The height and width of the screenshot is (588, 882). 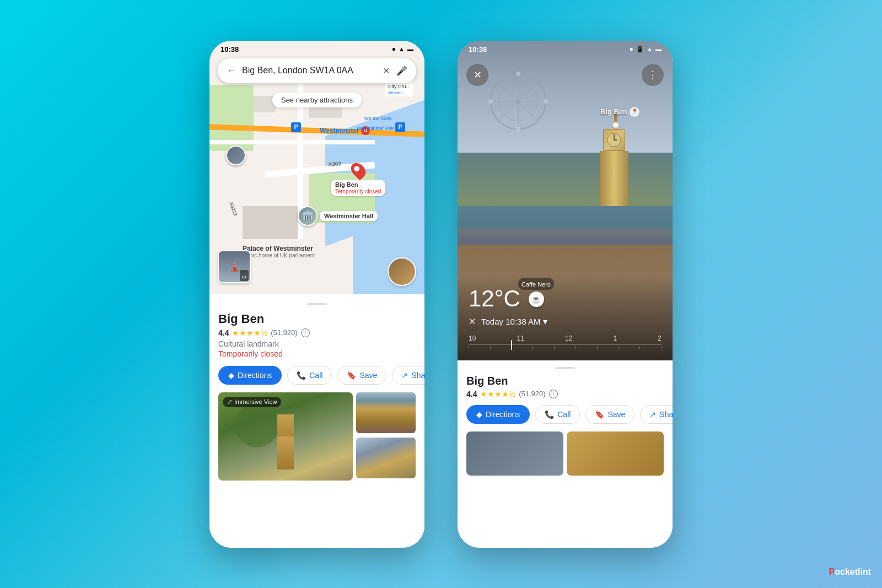 I want to click on road-h2, so click(x=292, y=142).